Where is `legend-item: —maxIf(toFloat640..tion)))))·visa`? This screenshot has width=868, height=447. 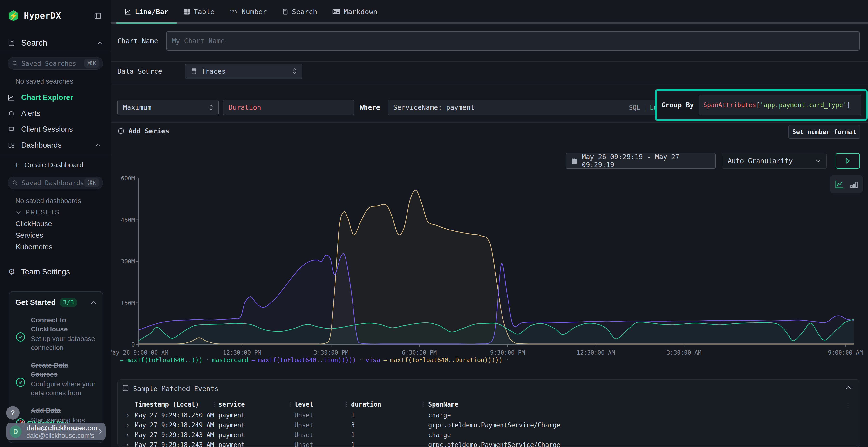
legend-item: —maxIf(toFloat640..tion)))))·visa is located at coordinates (316, 360).